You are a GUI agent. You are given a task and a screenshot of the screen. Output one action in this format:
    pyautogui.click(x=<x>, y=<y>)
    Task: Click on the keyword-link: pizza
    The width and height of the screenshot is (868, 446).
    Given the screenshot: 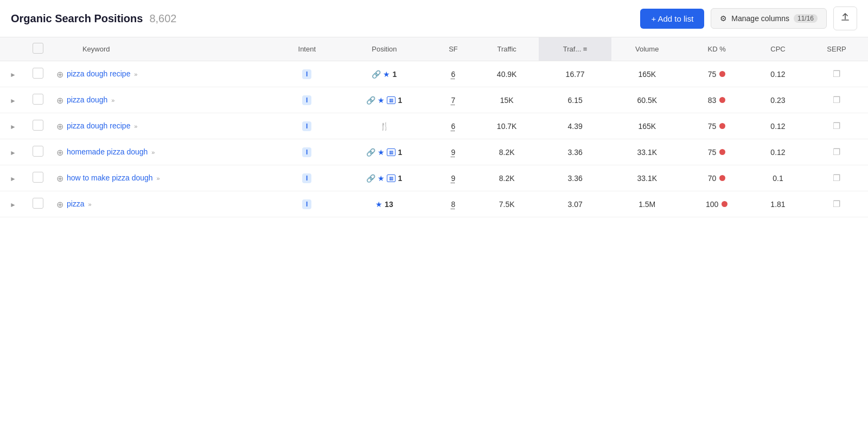 What is the action you would take?
    pyautogui.click(x=76, y=204)
    